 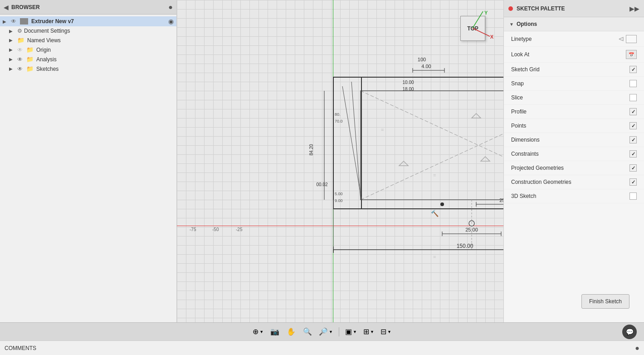 I want to click on zoom-dropdown: 🔎 ▼, so click(x=326, y=331).